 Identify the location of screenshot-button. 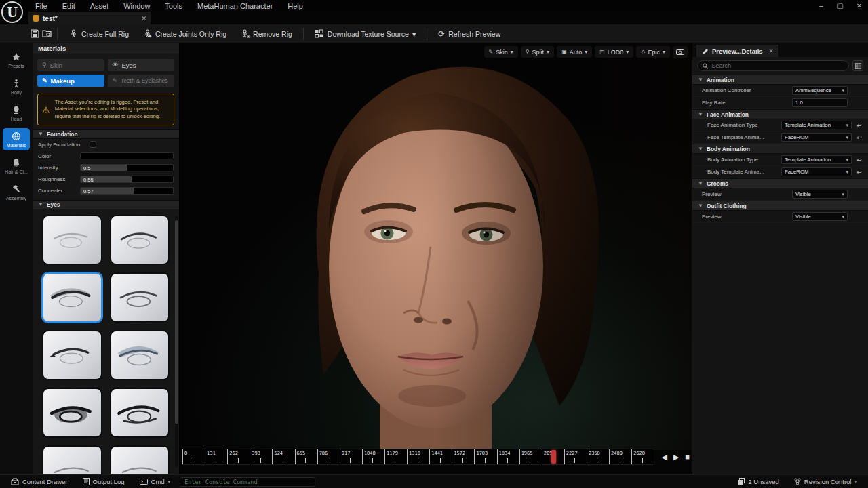
(680, 52).